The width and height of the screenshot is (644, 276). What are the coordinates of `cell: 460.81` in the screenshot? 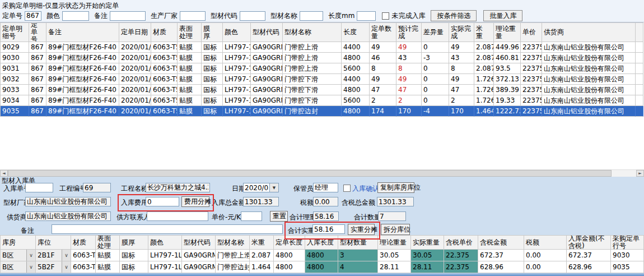 It's located at (507, 58).